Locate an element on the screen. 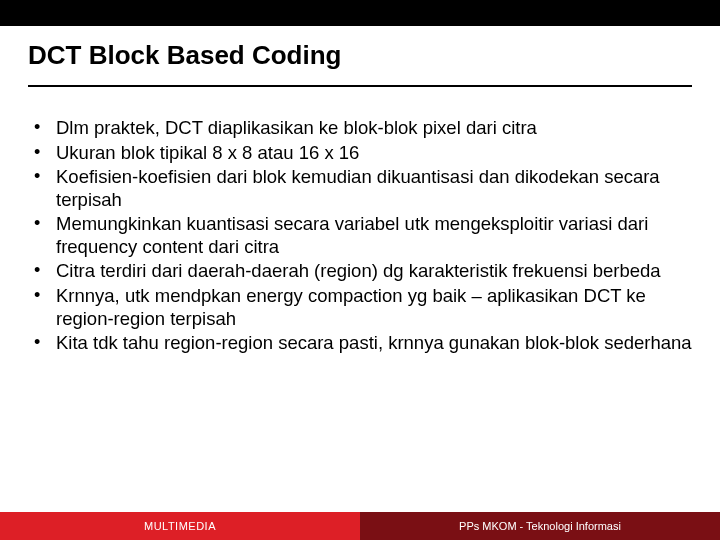  footer-bar: MULTIMEDIA PPs MKOM - Teknologi Informas… is located at coordinates (360, 526).